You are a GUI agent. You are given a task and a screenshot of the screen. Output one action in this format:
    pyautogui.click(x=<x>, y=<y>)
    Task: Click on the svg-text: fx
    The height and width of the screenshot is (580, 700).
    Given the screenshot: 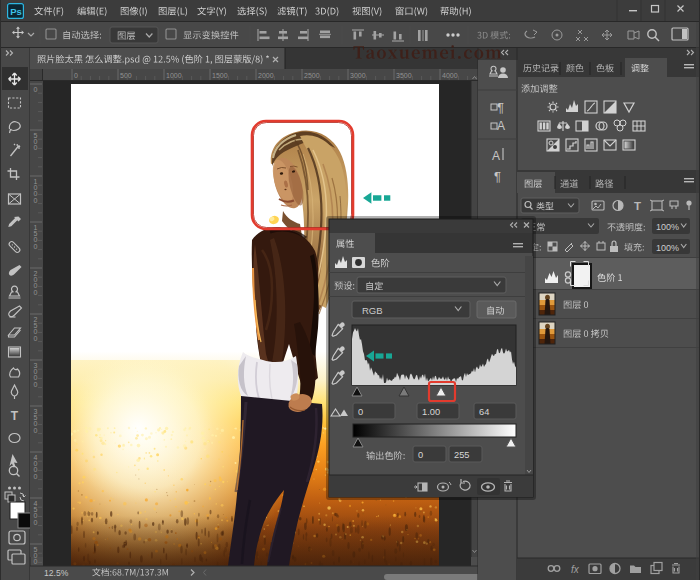 What is the action you would take?
    pyautogui.click(x=576, y=570)
    